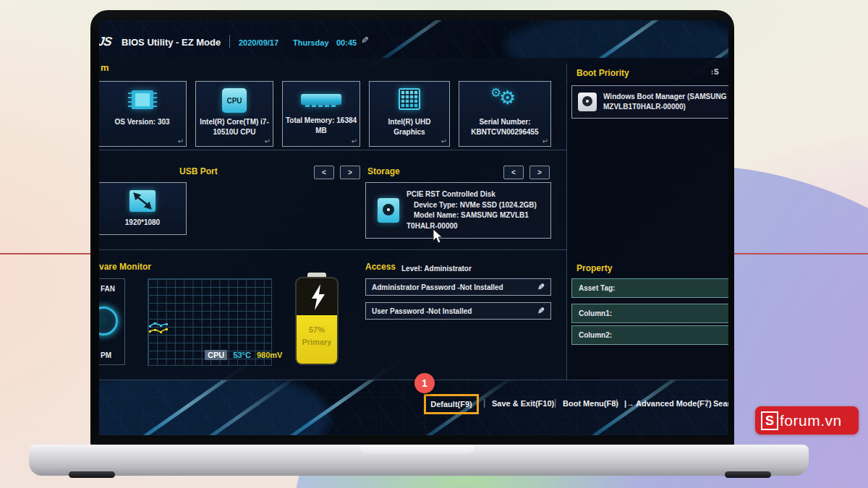 This screenshot has width=868, height=488. I want to click on usb-prev-button: <, so click(324, 172).